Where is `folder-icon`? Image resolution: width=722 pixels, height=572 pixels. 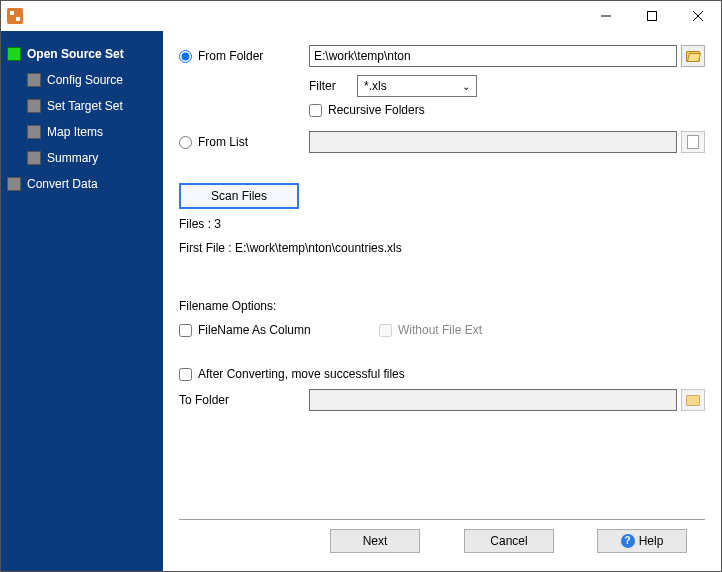
folder-icon is located at coordinates (693, 400).